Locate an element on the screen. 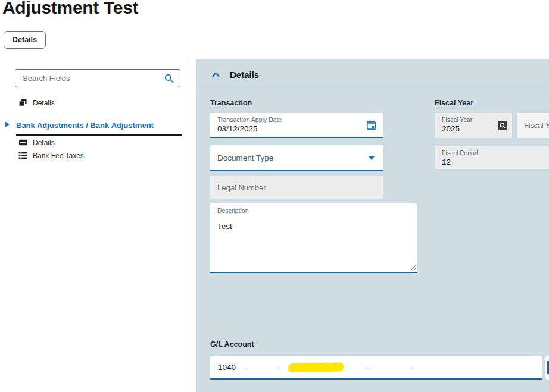 This screenshot has width=549, height=392. dropdown-label: Document Type is located at coordinates (245, 158).